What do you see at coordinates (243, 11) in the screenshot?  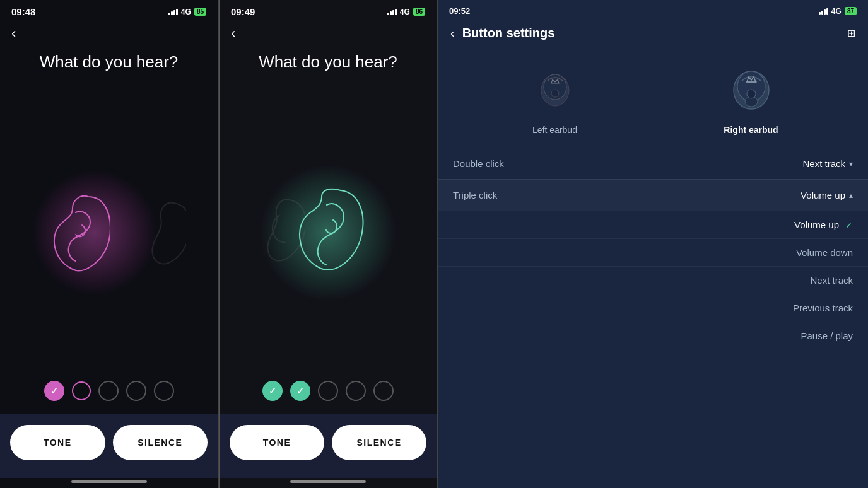 I see `time-2: 09:49` at bounding box center [243, 11].